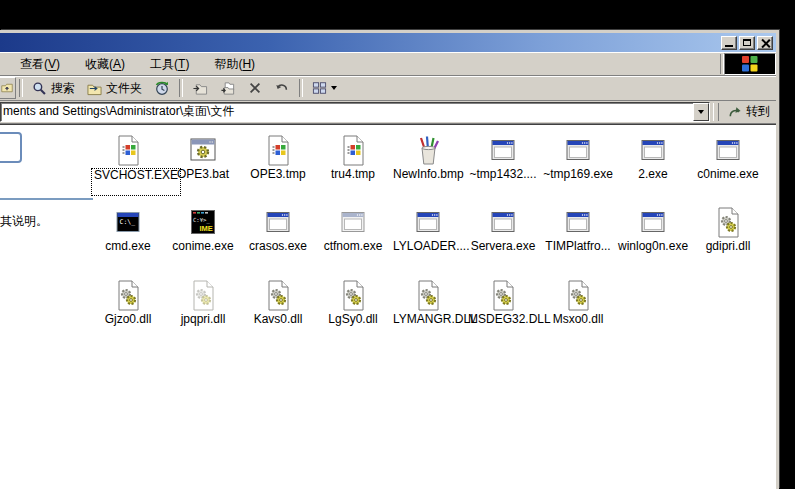  What do you see at coordinates (653, 246) in the screenshot?
I see `file-label: winlog0n.exe` at bounding box center [653, 246].